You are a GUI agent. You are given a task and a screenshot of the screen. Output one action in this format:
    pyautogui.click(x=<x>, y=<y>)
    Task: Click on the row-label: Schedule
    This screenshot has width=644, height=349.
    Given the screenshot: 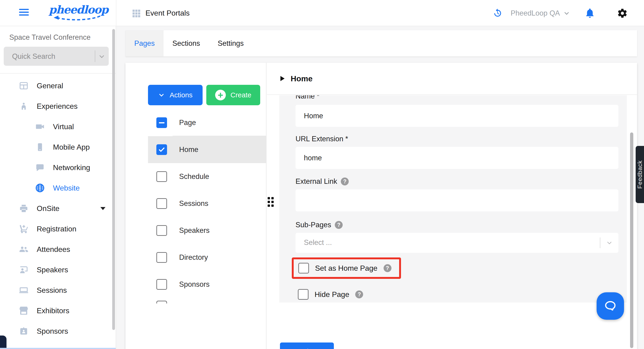 What is the action you would take?
    pyautogui.click(x=194, y=176)
    